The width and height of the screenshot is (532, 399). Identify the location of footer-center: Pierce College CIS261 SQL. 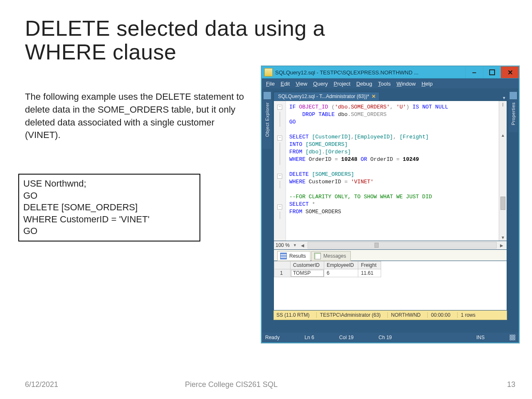
(231, 385).